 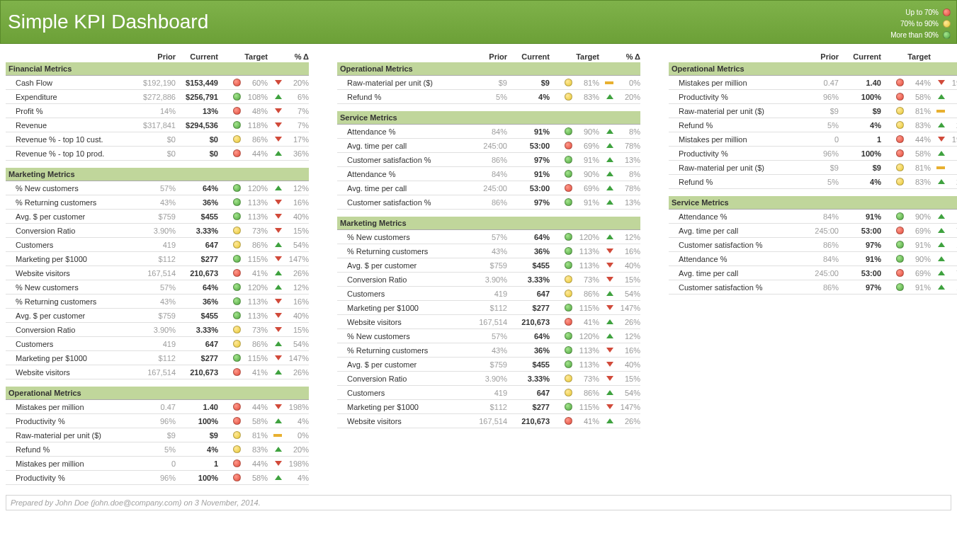 I want to click on metric-target: 115%, so click(x=256, y=259).